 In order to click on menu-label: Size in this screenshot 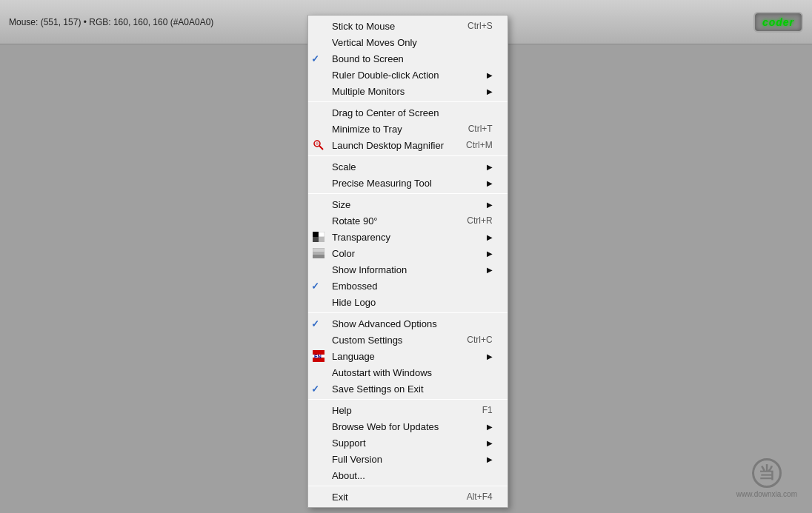, I will do `click(402, 204)`.